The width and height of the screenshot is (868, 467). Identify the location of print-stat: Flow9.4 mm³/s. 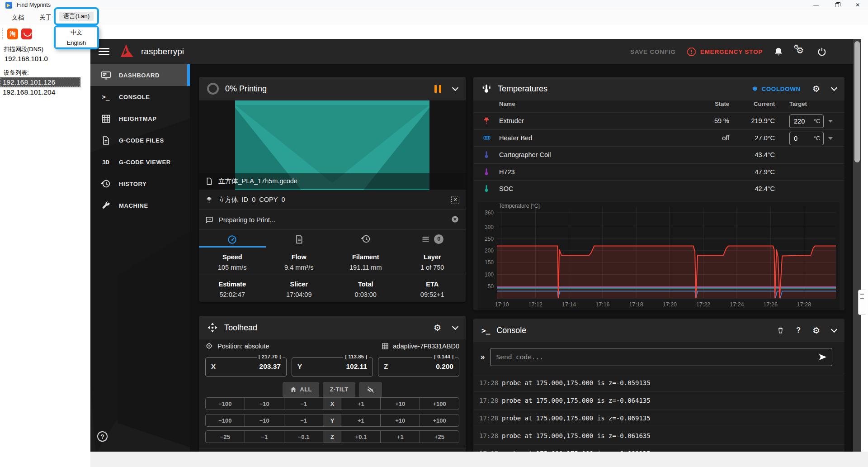
(299, 262).